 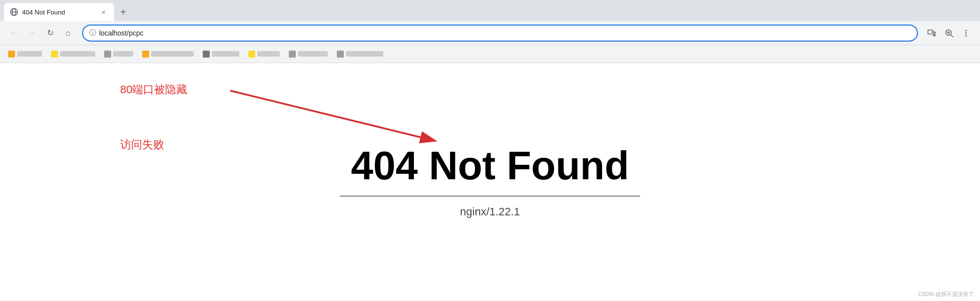 I want to click on translate-button, so click(x=932, y=33).